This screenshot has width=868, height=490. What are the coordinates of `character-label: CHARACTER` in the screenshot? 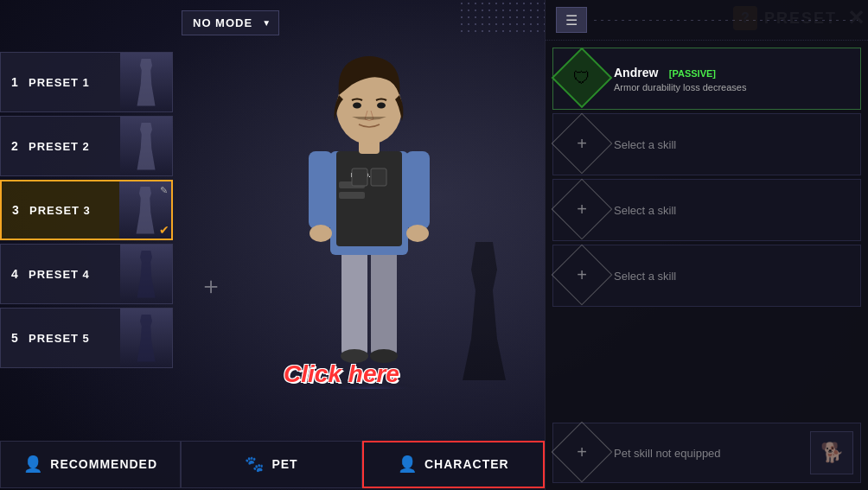 It's located at (467, 464).